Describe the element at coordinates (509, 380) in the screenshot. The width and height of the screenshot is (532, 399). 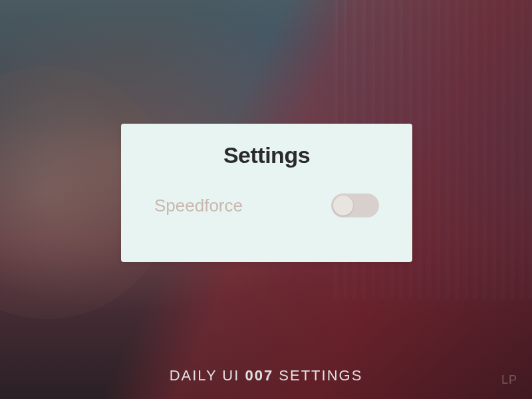
I see `watermark: LP` at that location.